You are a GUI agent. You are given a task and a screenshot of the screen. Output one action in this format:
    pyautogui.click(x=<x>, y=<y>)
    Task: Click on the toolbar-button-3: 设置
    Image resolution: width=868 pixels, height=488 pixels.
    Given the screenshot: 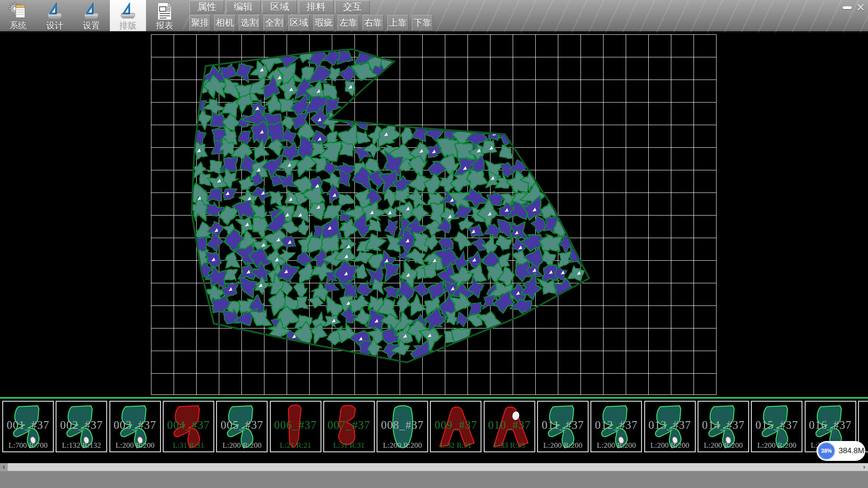 What is the action you would take?
    pyautogui.click(x=91, y=15)
    